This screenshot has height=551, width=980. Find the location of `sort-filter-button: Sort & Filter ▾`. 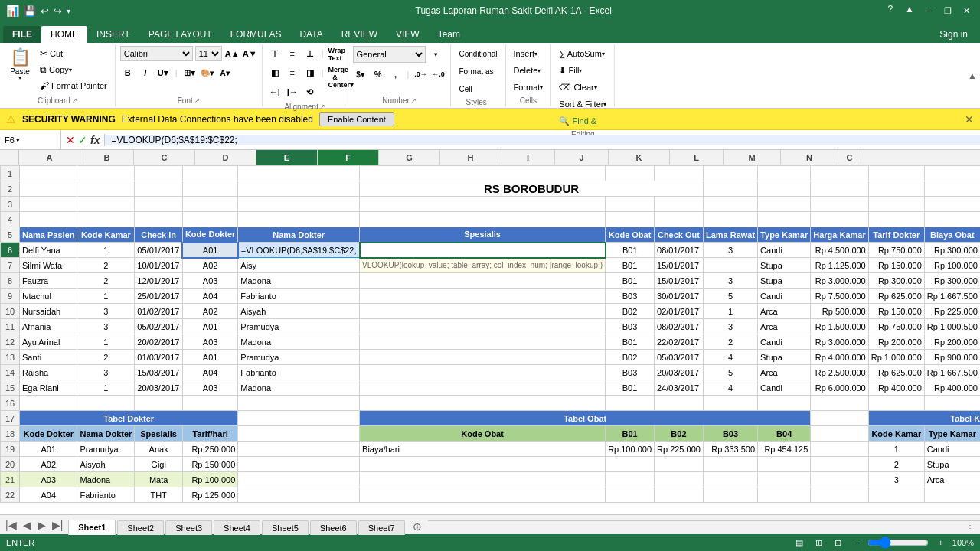

sort-filter-button: Sort & Filter ▾ is located at coordinates (583, 104).